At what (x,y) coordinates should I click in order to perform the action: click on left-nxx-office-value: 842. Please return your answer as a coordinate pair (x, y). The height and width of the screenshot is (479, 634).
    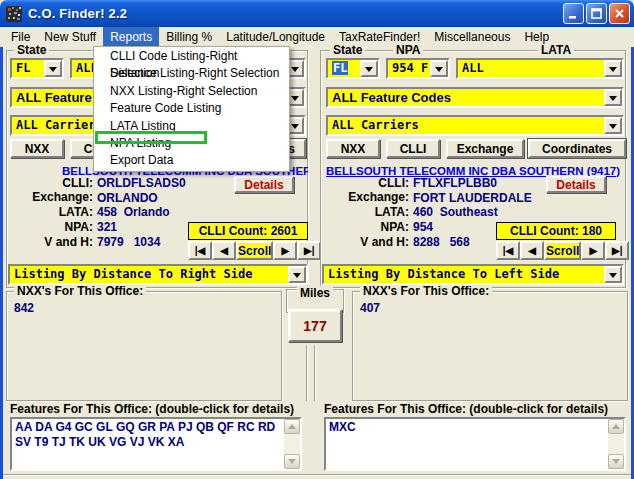
    Looking at the image, I should click on (24, 308).